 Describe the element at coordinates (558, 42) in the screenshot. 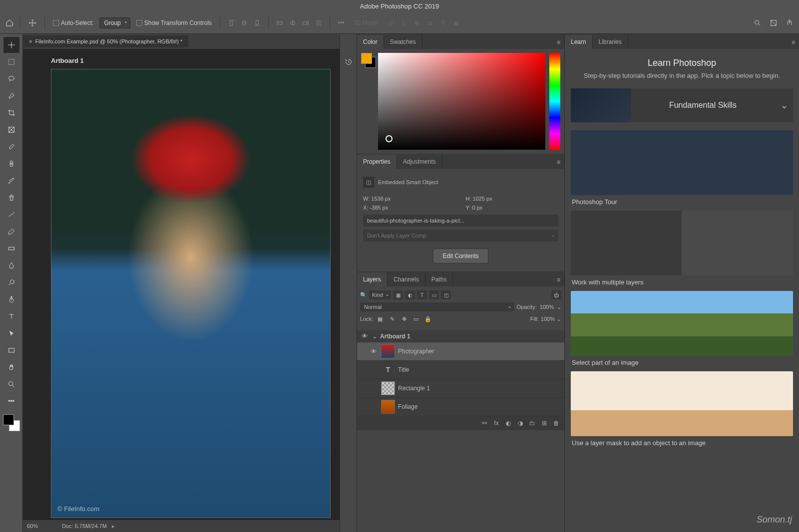

I see `color-panel-menu-icon: ≡` at that location.